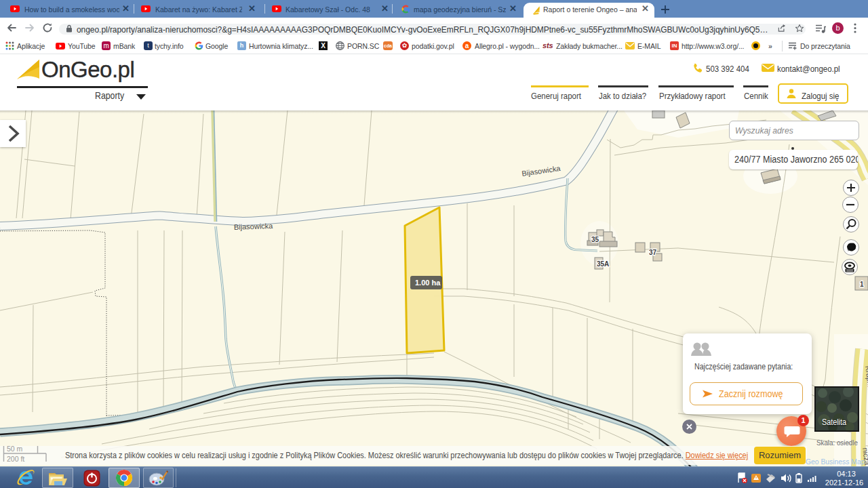 The width and height of the screenshot is (868, 488). What do you see at coordinates (16, 459) in the screenshot?
I see `svg-text: 200 ft` at bounding box center [16, 459].